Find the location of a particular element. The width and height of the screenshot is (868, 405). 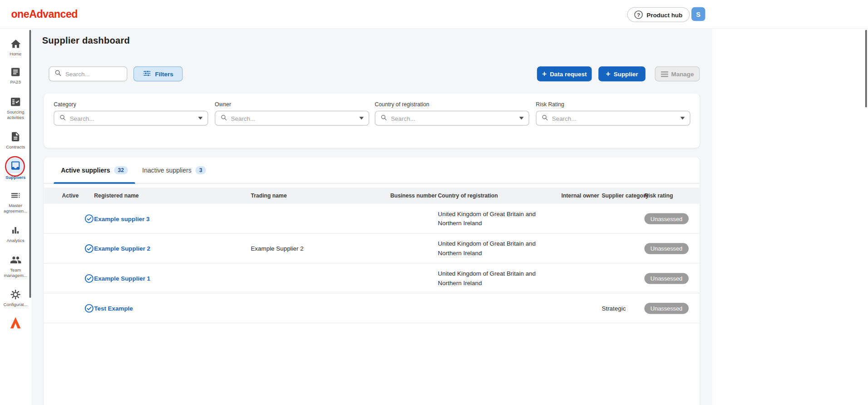

suppliers-icon is located at coordinates (15, 166).